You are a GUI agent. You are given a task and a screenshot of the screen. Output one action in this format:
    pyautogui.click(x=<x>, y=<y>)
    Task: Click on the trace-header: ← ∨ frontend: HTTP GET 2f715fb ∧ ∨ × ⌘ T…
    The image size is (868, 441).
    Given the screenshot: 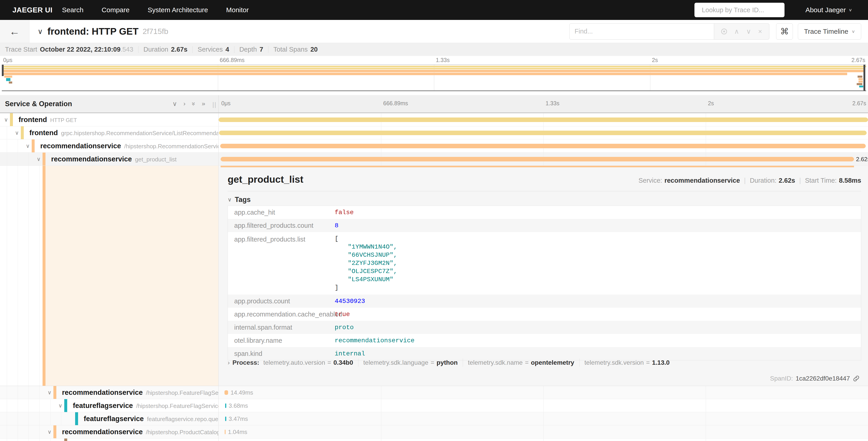 What is the action you would take?
    pyautogui.click(x=434, y=32)
    